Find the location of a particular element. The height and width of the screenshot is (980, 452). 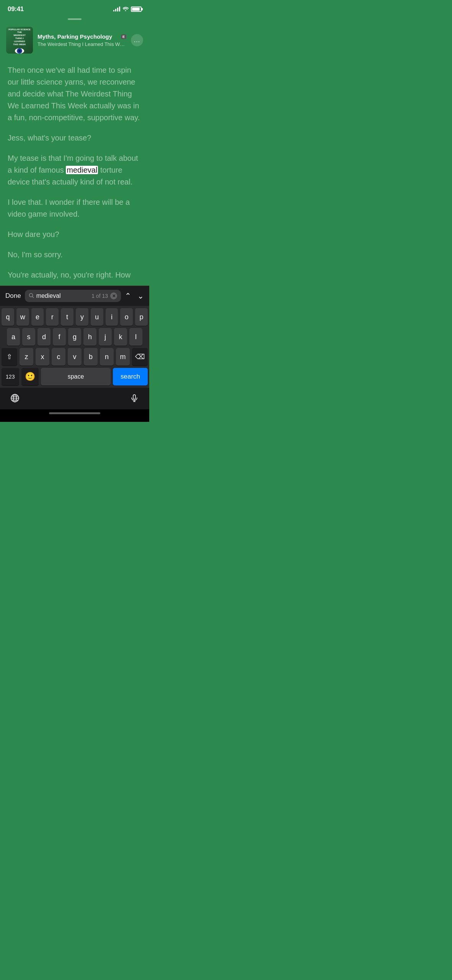

artwork-text: POPULAR SCIENCETHEWEIRDESTTHING ILEARNED… is located at coordinates (20, 37).